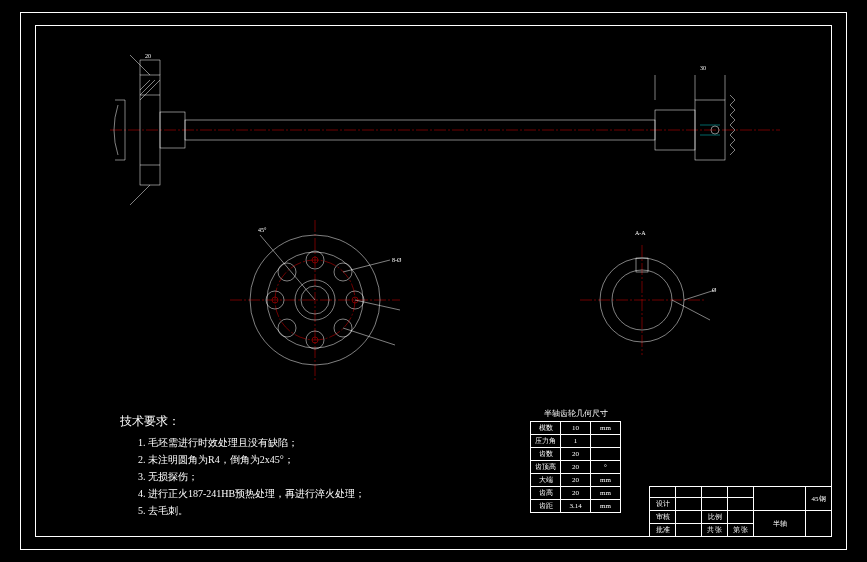  What do you see at coordinates (741, 492) in the screenshot?
I see `table-row: 45钢` at bounding box center [741, 492].